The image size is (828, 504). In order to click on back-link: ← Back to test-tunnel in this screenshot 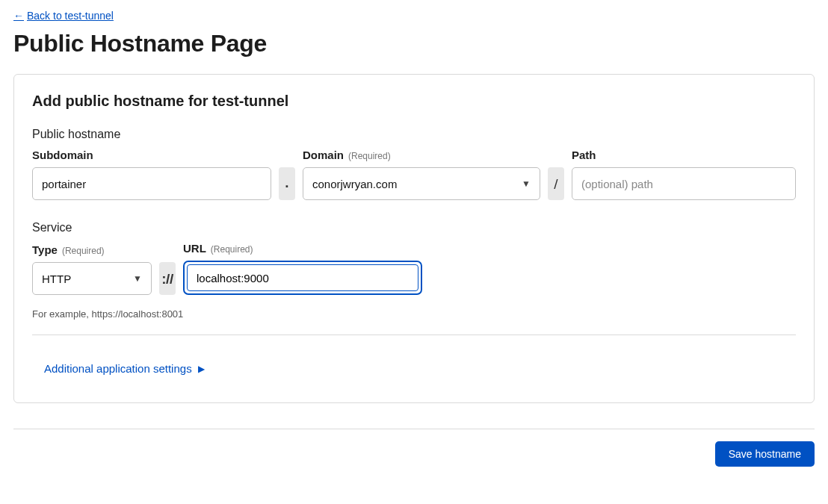, I will do `click(64, 16)`.